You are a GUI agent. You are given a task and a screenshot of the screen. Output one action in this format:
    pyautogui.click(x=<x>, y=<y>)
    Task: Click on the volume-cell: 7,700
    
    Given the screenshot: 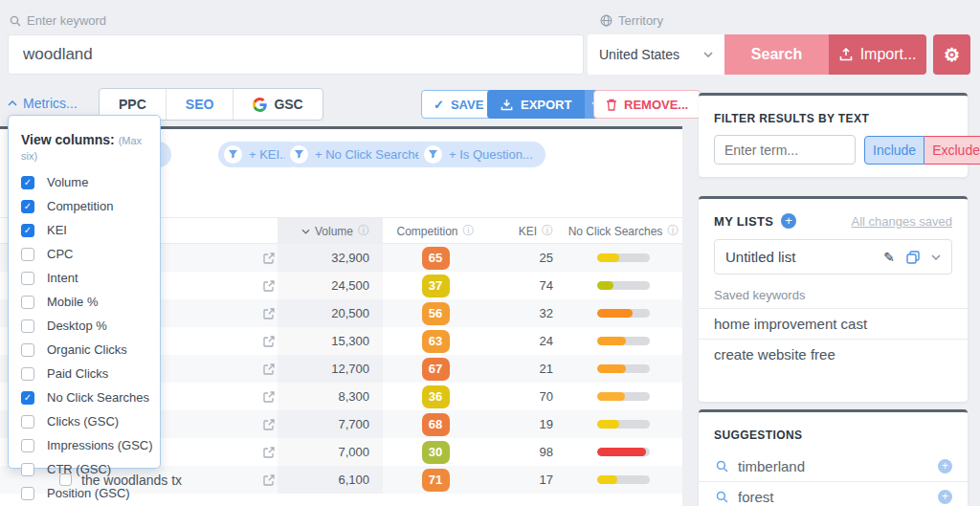 What is the action you would take?
    pyautogui.click(x=330, y=425)
    